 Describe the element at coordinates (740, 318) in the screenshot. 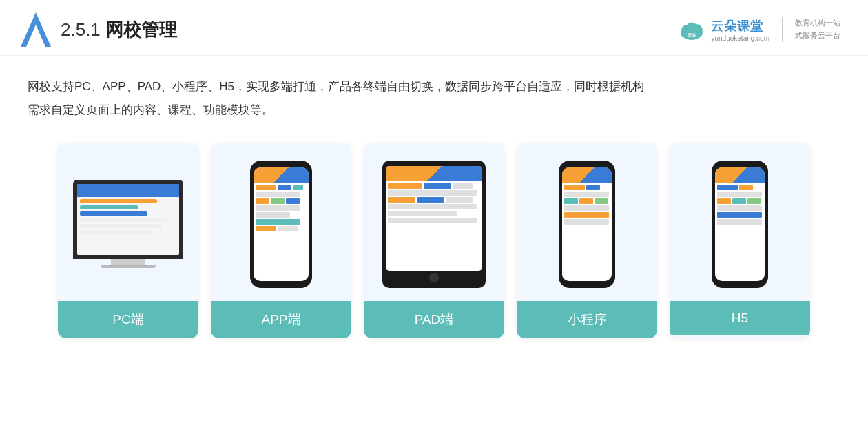

I see `card-h5-label: H5` at that location.